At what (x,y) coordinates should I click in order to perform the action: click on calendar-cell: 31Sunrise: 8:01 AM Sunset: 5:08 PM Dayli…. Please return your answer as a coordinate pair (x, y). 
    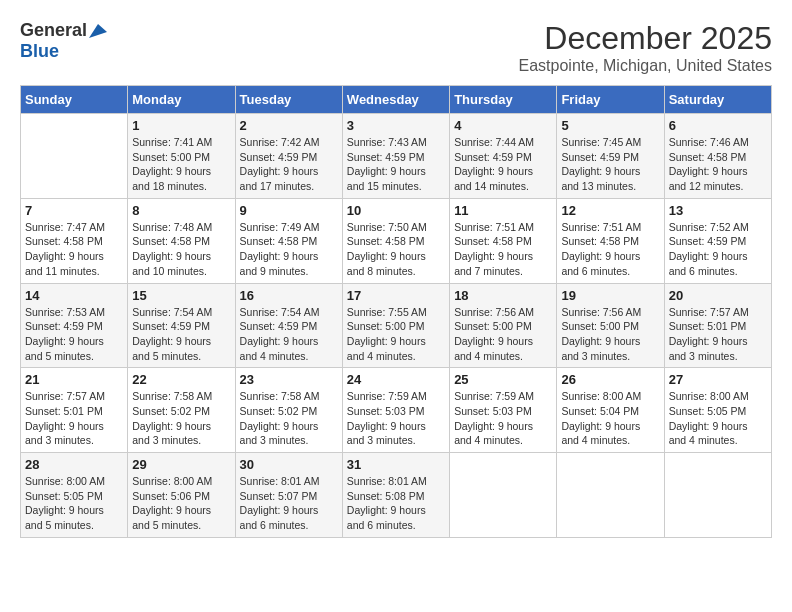
    Looking at the image, I should click on (396, 496).